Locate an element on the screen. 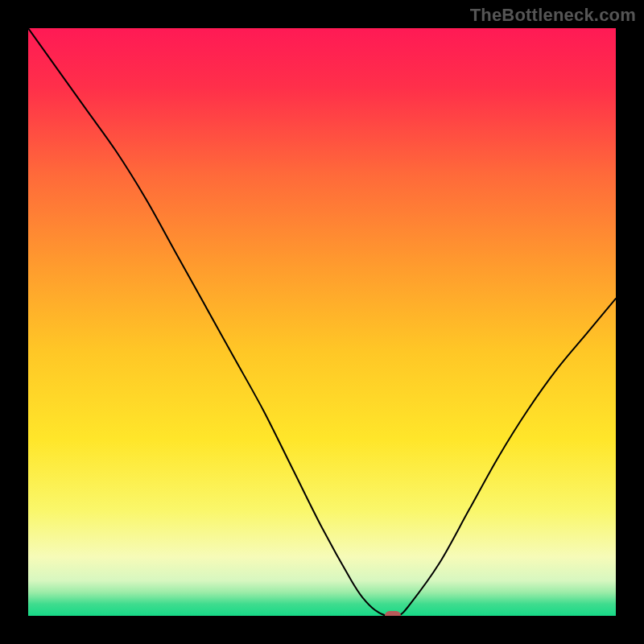  watermark-text: TheBottleneck.com is located at coordinates (553, 15).